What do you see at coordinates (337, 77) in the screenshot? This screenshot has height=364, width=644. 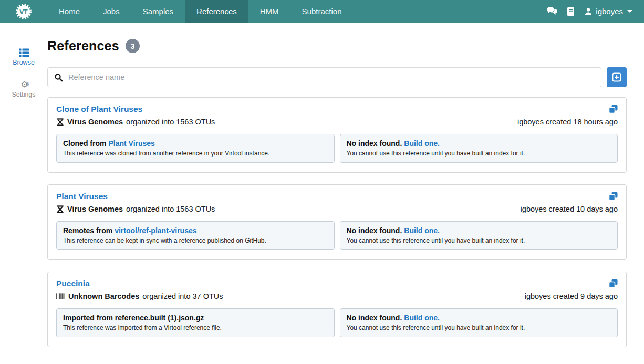 I see `toolbar` at bounding box center [337, 77].